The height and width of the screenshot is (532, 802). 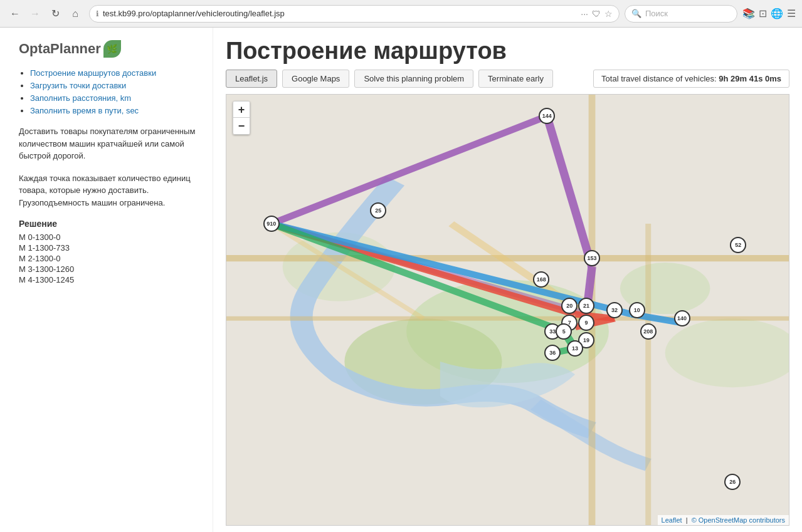 I want to click on nav-link-item: Загрузить точки доставки, so click(x=115, y=85).